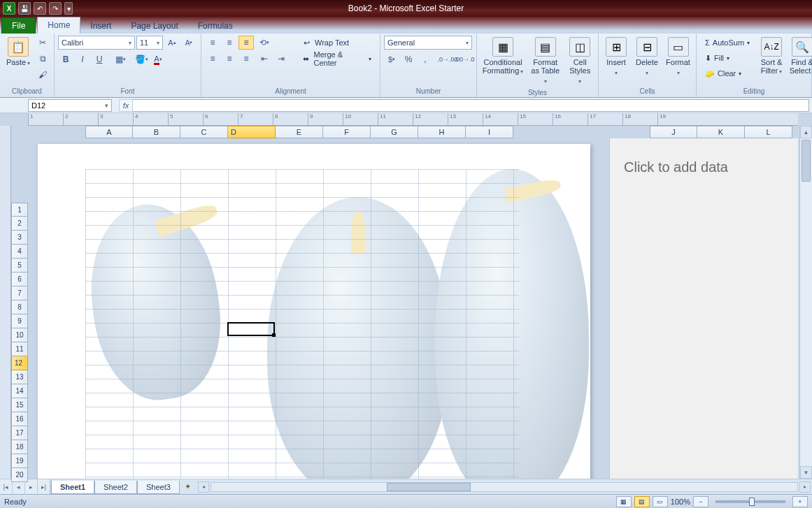 The height and width of the screenshot is (508, 812). I want to click on row-header: 9, so click(20, 321).